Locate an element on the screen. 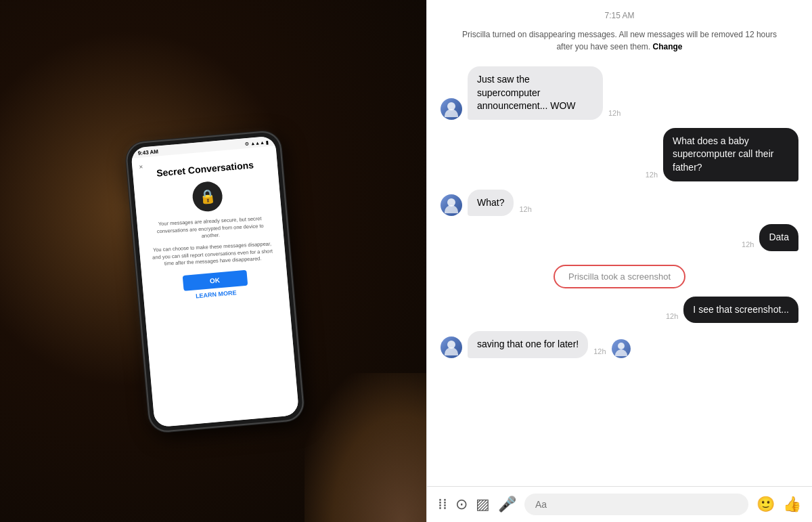 The width and height of the screenshot is (812, 522). modal-title: Secret Conversations is located at coordinates (206, 169).